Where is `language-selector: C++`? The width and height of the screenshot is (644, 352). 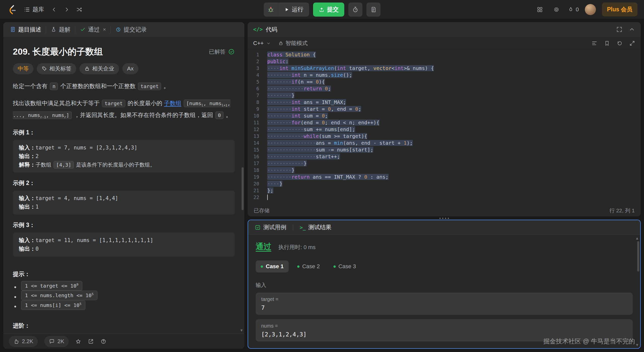
language-selector: C++ is located at coordinates (258, 43).